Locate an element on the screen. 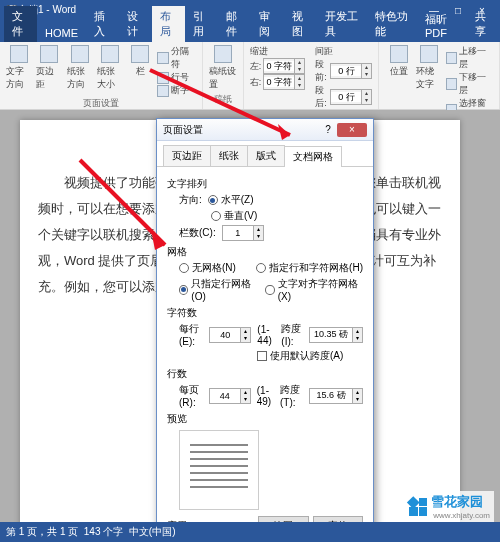 This screenshot has height=542, width=500. tab-insert: 插入 is located at coordinates (102, 24).